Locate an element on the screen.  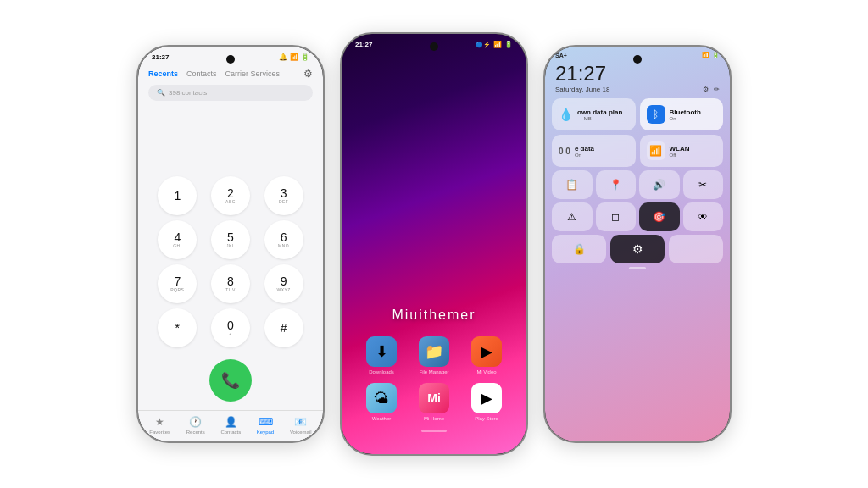
num-3: 3DEF is located at coordinates (284, 196).